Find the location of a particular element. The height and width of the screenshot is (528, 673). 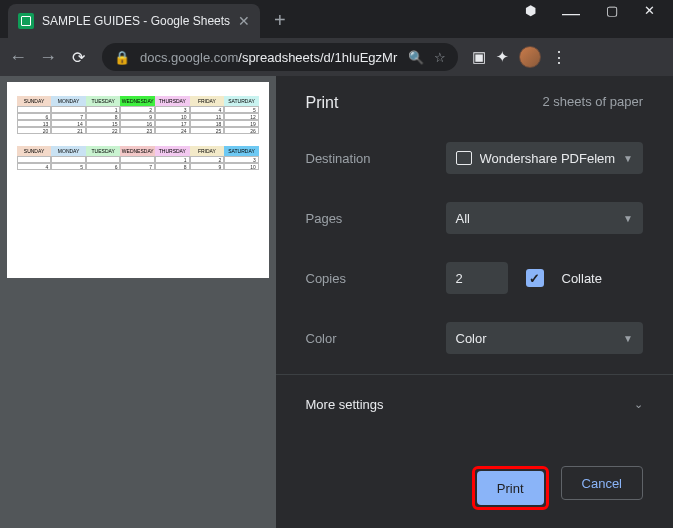

menu-button: ⋮ is located at coordinates (559, 58).